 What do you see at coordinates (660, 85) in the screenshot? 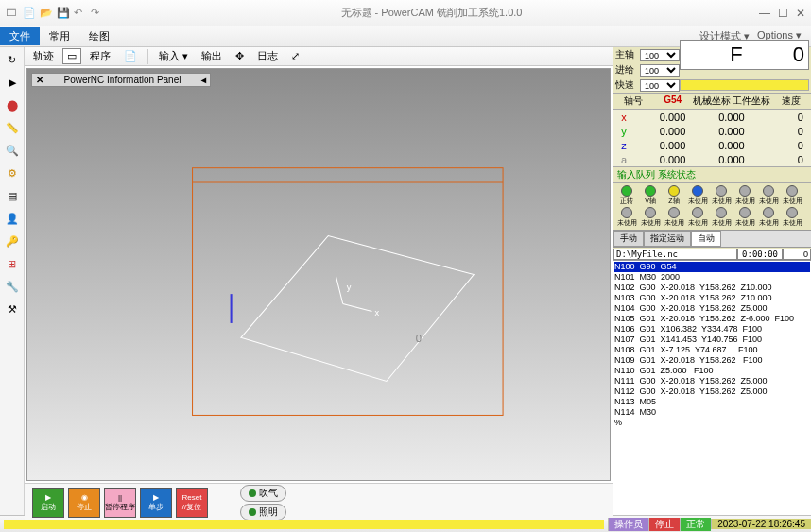
I see `rapid-select: 100` at bounding box center [660, 85].